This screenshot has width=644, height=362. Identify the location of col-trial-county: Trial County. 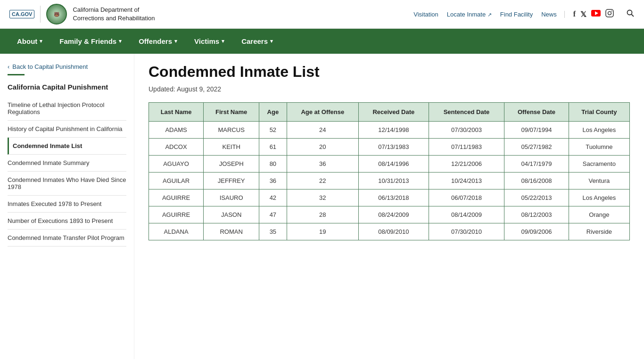
(599, 112).